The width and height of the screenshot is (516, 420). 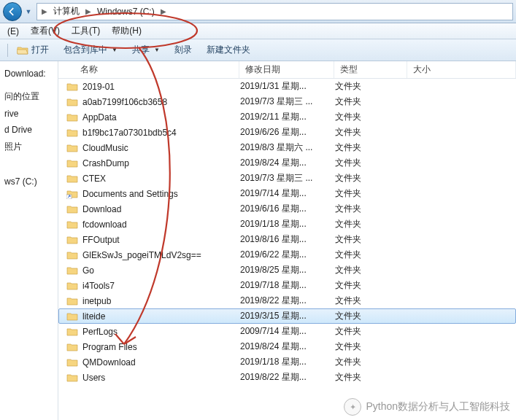 What do you see at coordinates (96, 301) in the screenshot?
I see `file-name: inetpub` at bounding box center [96, 301].